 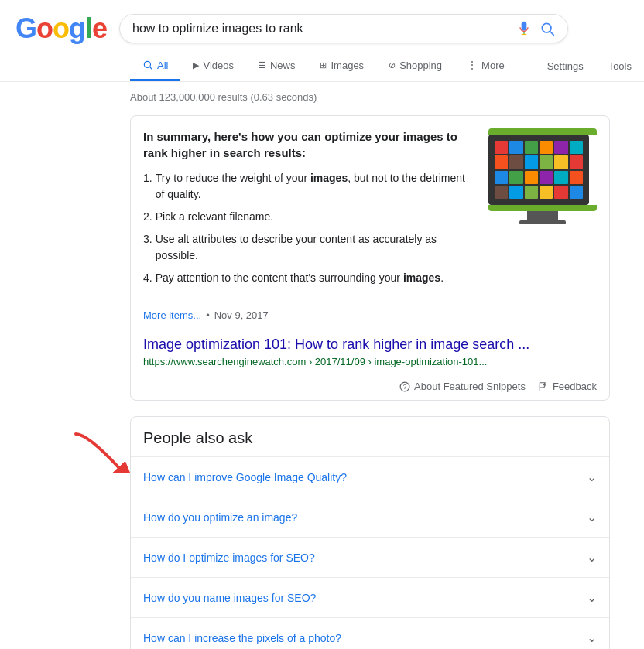 I want to click on flag-icon, so click(x=543, y=387).